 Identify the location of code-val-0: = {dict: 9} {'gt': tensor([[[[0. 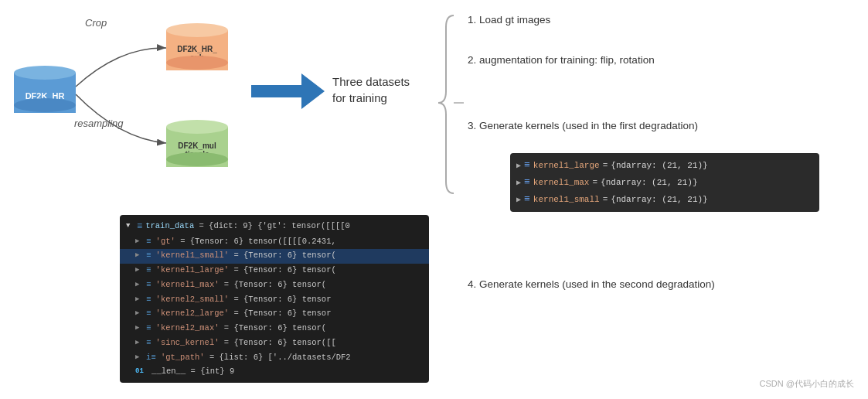
(272, 227).